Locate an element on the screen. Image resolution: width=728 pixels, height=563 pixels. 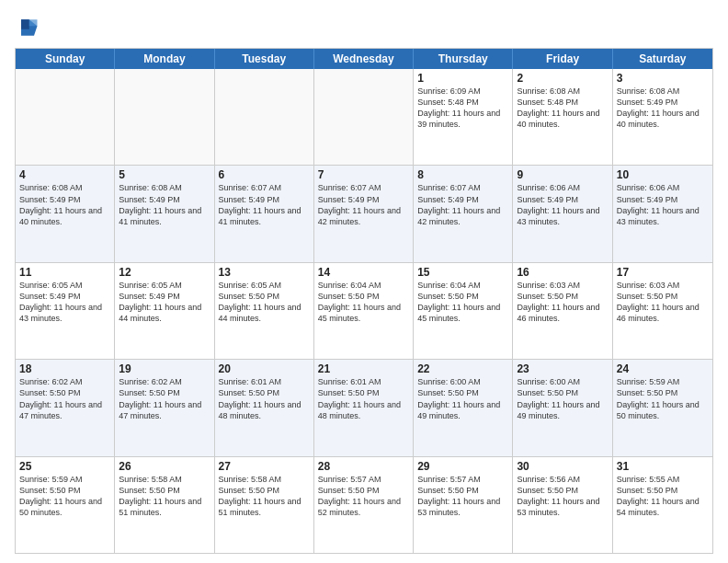
header-day-friday: Friday is located at coordinates (563, 59).